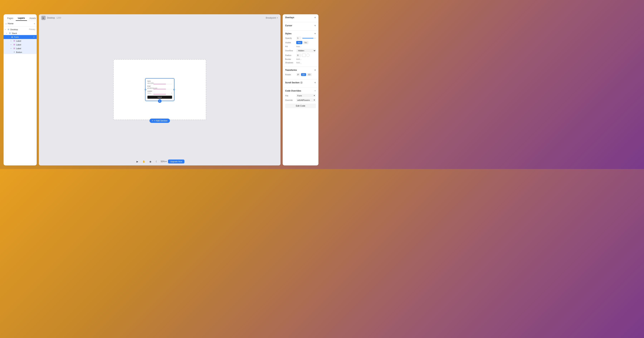 The height and width of the screenshot is (338, 644). I want to click on opacity-value: 1, so click(299, 38).